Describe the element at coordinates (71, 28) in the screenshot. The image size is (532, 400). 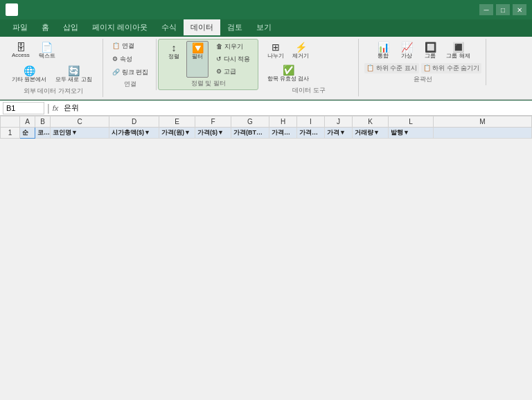
I see `tab-insert: 삽입` at that location.